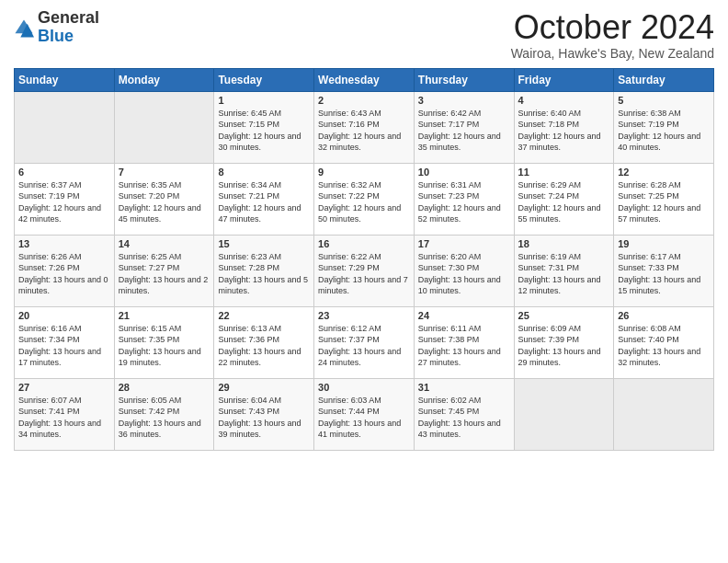 Image resolution: width=728 pixels, height=563 pixels. I want to click on day-cell-2-3: 16 Sunrise: 6:22 AMSunset: 7:29 PMDaylig…, so click(364, 270).